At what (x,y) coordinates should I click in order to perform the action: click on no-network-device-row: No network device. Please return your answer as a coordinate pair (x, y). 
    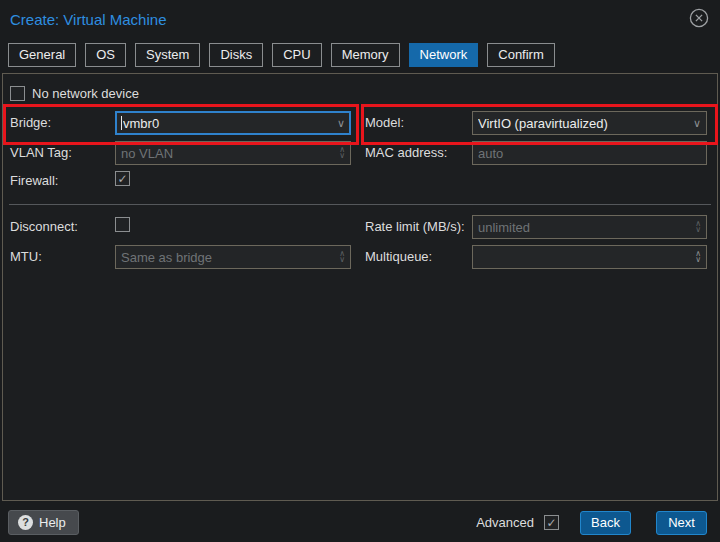
    Looking at the image, I should click on (74, 94).